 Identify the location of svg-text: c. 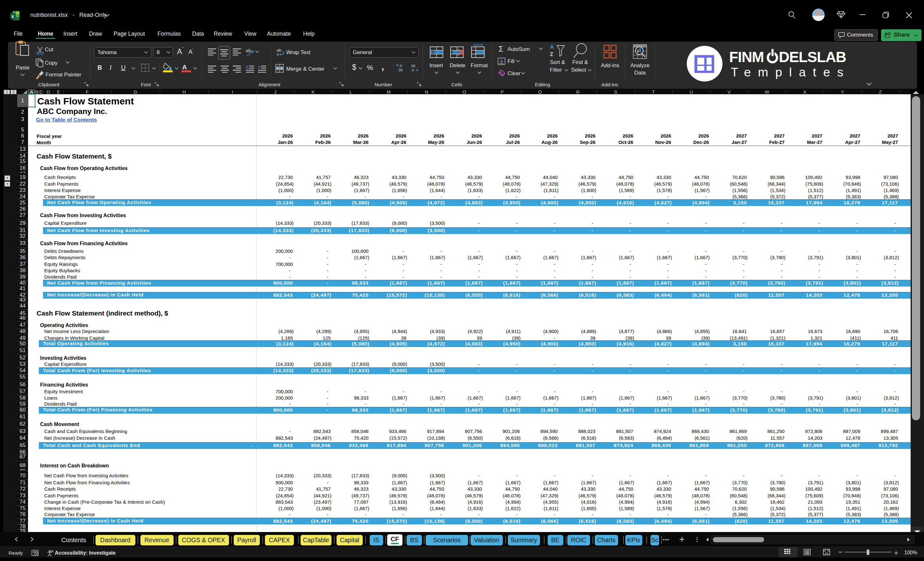
(278, 54).